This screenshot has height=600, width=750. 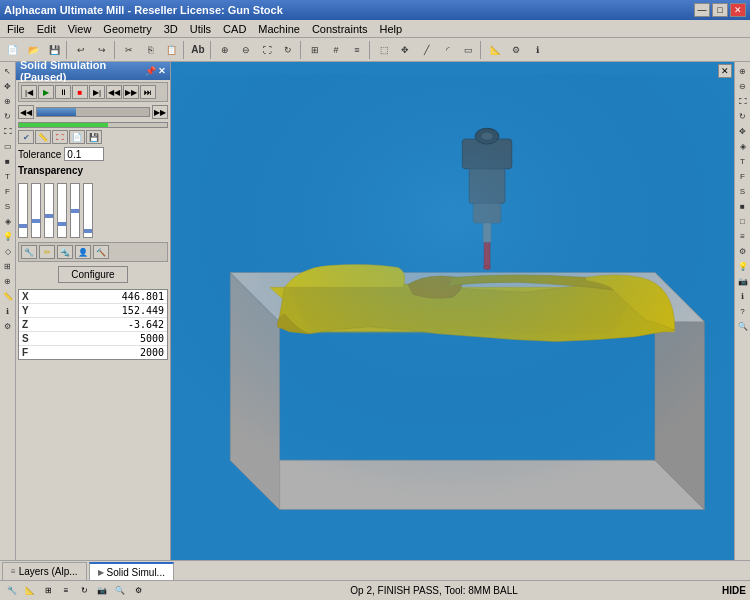 I want to click on sim-icon-orange: 🔩, so click(x=65, y=252).